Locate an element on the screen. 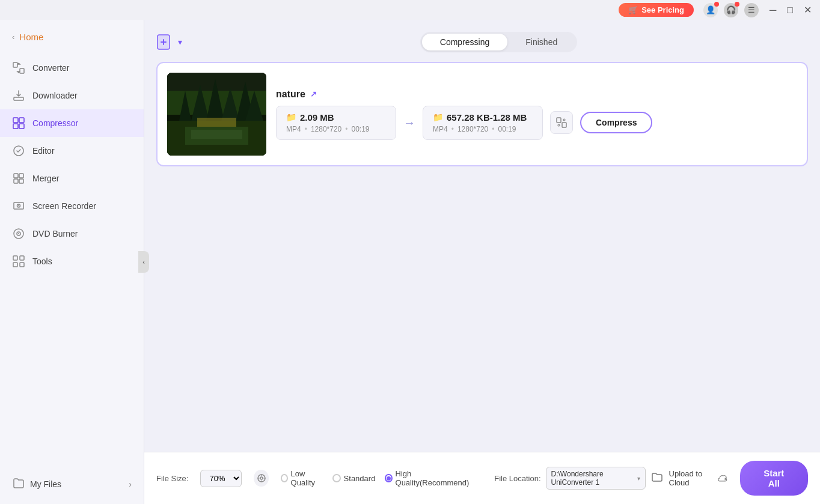 This screenshot has height=504, width=820. sidebar-collapse-button: ‹ is located at coordinates (144, 262).